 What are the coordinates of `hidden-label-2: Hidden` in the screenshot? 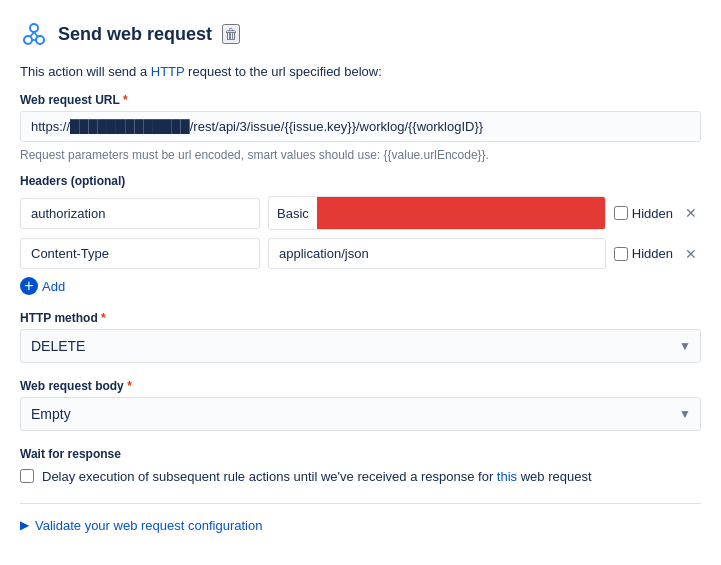 It's located at (652, 254).